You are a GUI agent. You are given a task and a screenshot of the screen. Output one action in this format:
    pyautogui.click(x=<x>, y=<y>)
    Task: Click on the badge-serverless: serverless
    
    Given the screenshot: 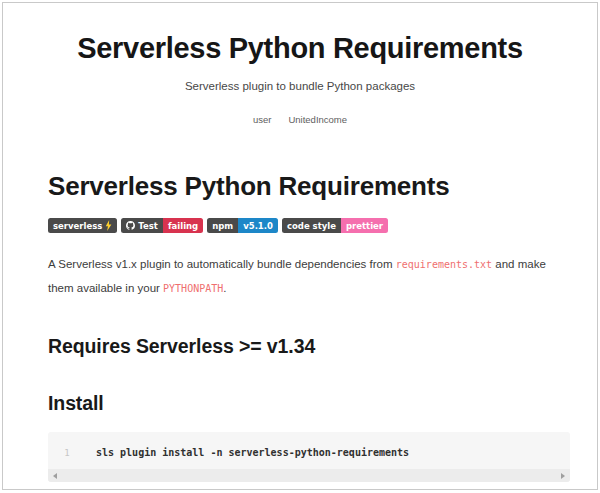 What is the action you would take?
    pyautogui.click(x=82, y=226)
    